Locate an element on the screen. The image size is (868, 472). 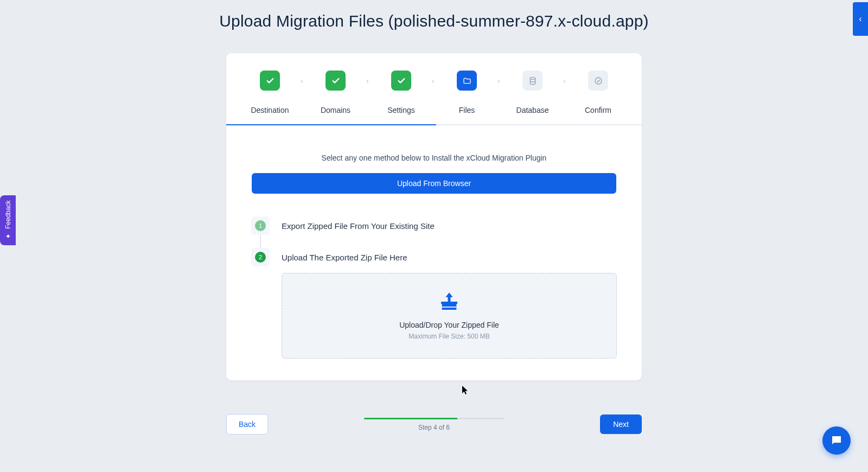
wizard-footer: Back Step 4 of 6 Next is located at coordinates (434, 424).